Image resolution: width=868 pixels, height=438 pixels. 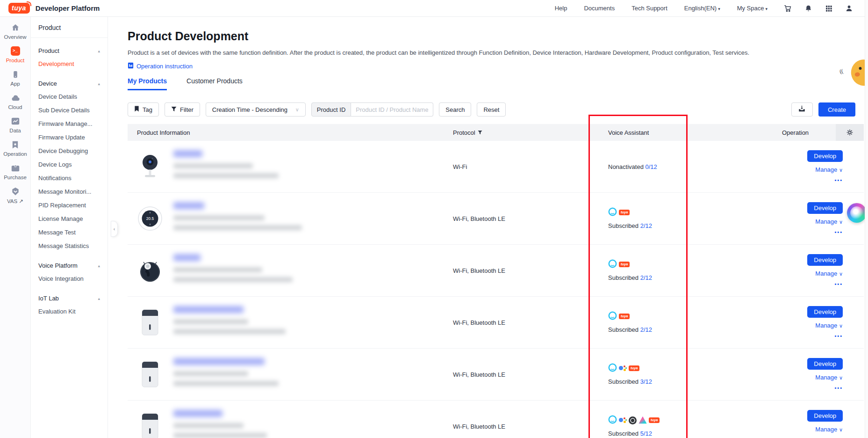 I want to click on search-field-selector: Product ID, so click(x=331, y=110).